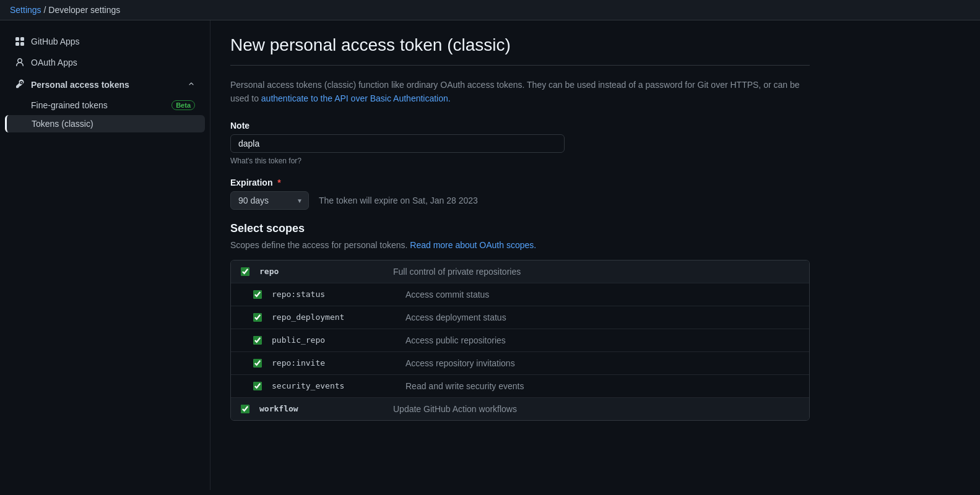 This screenshot has width=980, height=495. Describe the element at coordinates (258, 295) in the screenshot. I see `scope-checkbox-repo-status` at that location.